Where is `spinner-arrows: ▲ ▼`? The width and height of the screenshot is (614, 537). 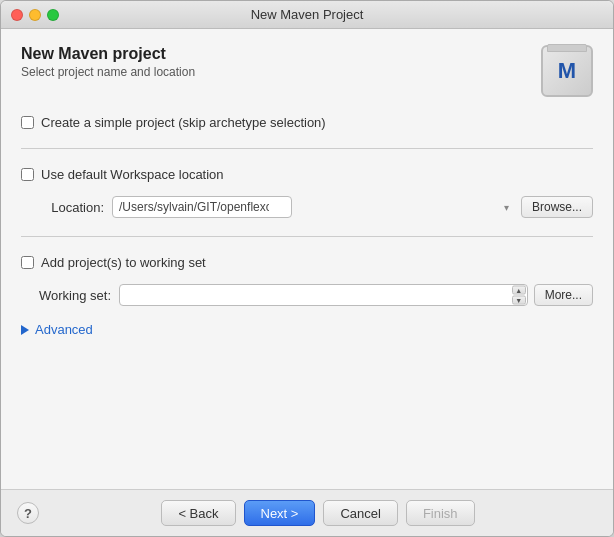 spinner-arrows: ▲ ▼ is located at coordinates (519, 296).